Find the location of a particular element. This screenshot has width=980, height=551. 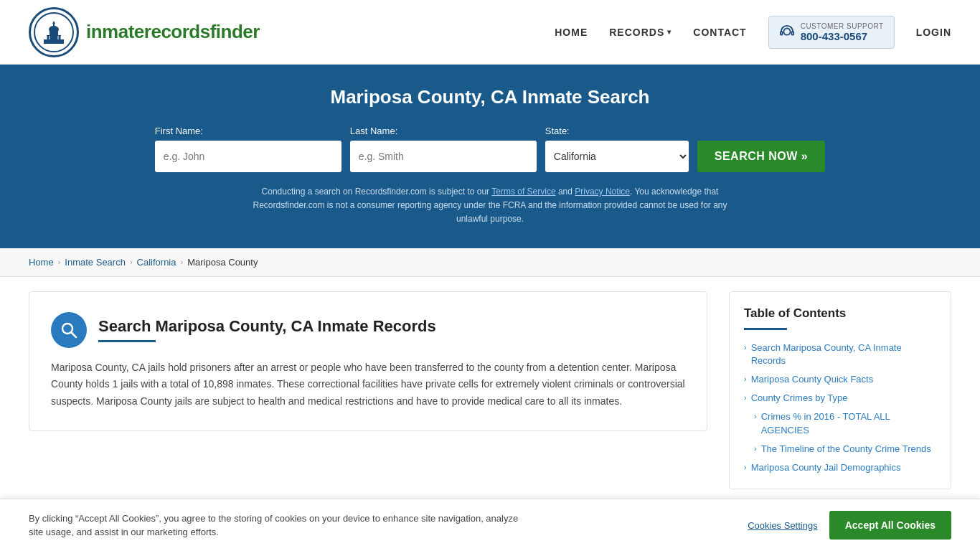

breadcrumb-california: California is located at coordinates (156, 263).